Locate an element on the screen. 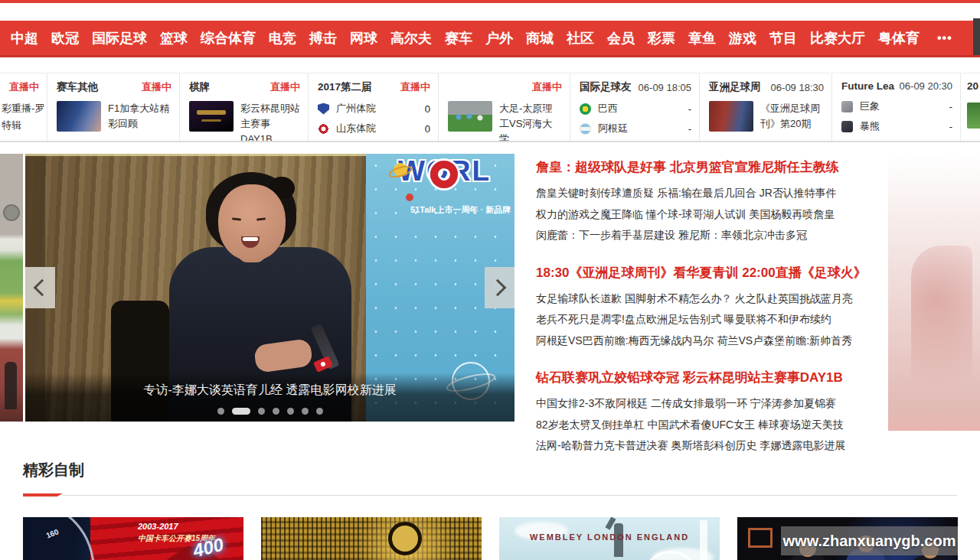  nav-item-ucl: 欧冠 is located at coordinates (65, 38).